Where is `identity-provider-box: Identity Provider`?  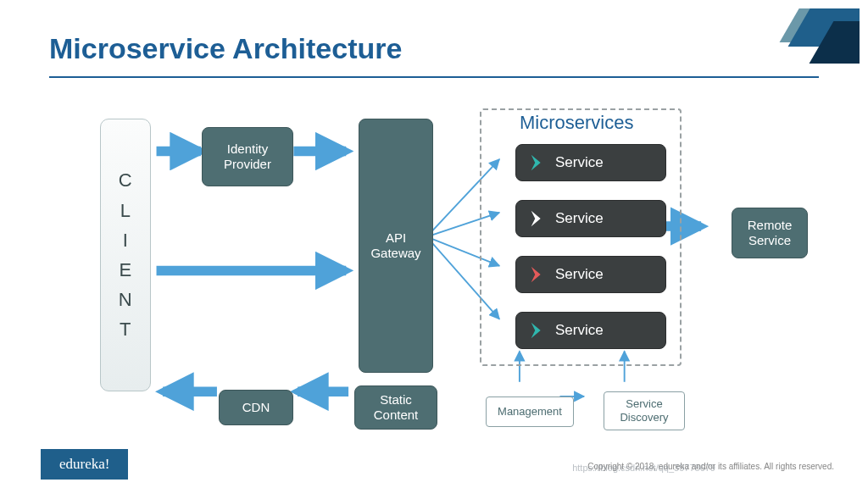 identity-provider-box: Identity Provider is located at coordinates (248, 157).